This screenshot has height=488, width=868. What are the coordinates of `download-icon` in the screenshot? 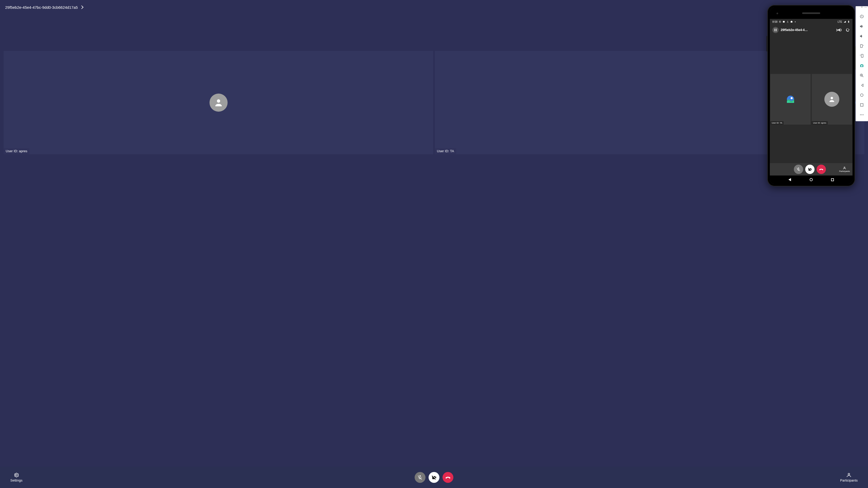 It's located at (788, 22).